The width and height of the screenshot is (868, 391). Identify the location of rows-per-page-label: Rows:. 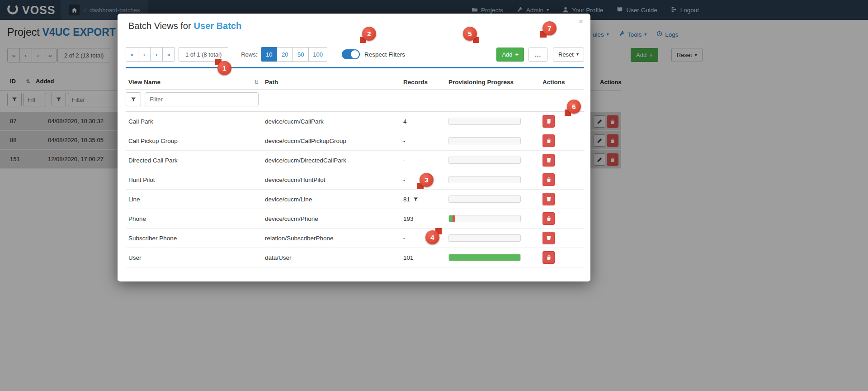
(249, 54).